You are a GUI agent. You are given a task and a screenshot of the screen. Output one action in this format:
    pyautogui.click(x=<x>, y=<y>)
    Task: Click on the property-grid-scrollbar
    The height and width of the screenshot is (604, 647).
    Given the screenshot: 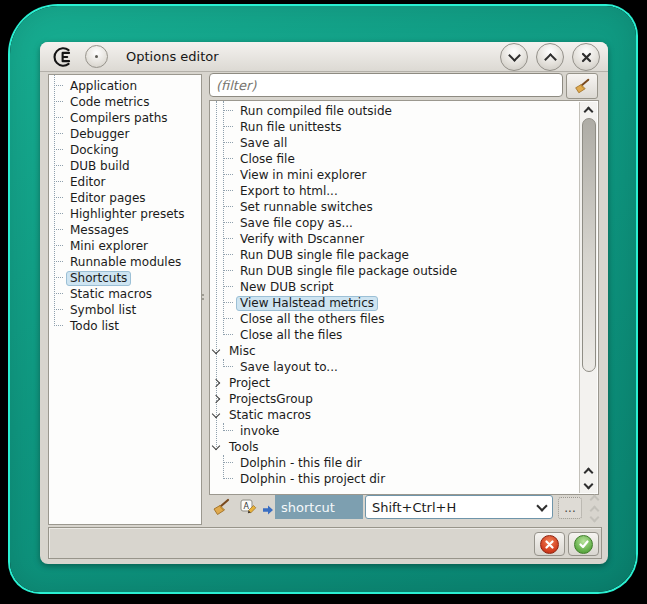 What is the action you would take?
    pyautogui.click(x=594, y=508)
    